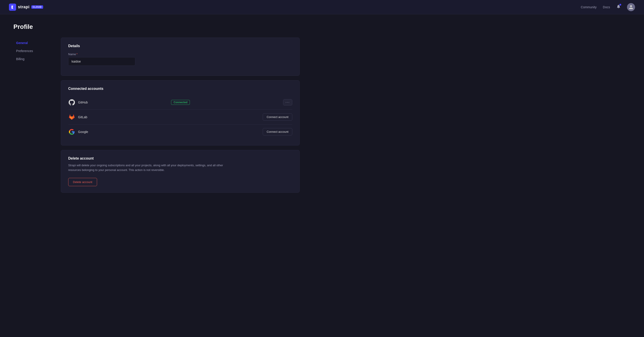  Describe the element at coordinates (102, 61) in the screenshot. I see `name-input` at that location.